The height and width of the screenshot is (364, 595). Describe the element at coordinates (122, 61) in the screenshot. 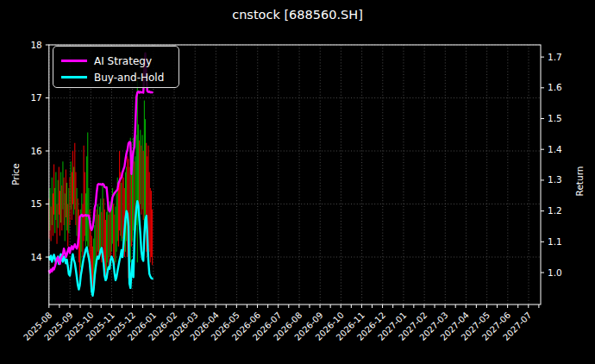

I see `legend-label: AI Strategy` at that location.